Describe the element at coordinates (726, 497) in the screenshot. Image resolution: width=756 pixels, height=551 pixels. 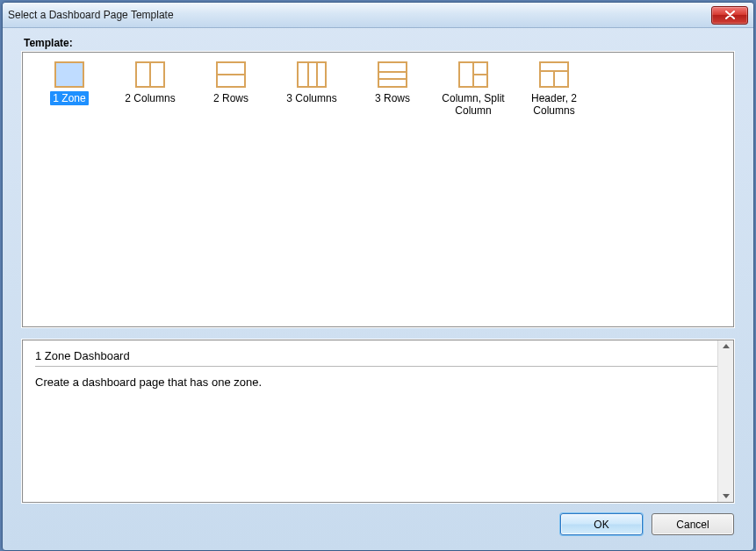
I see `scroll-down-icon` at that location.